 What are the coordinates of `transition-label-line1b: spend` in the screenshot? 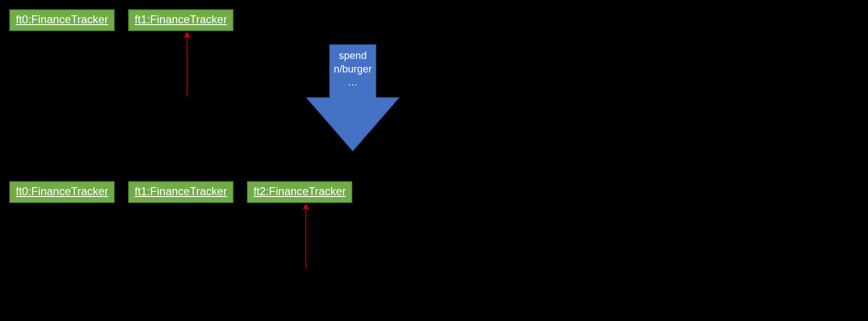 It's located at (353, 56).